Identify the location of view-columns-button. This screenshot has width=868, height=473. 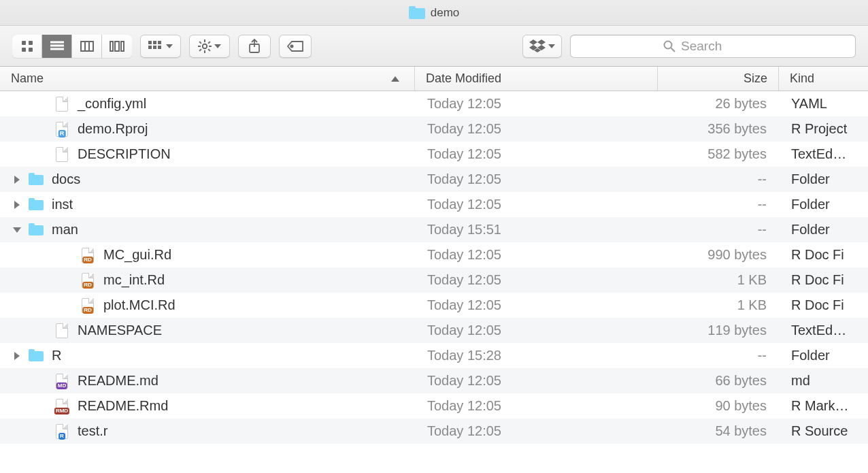
(87, 46).